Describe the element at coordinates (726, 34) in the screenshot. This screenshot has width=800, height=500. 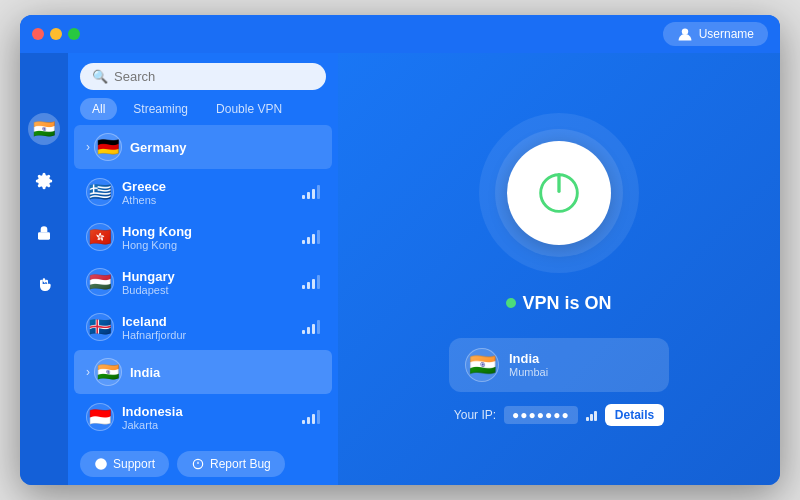
I see `user-label: Username` at that location.